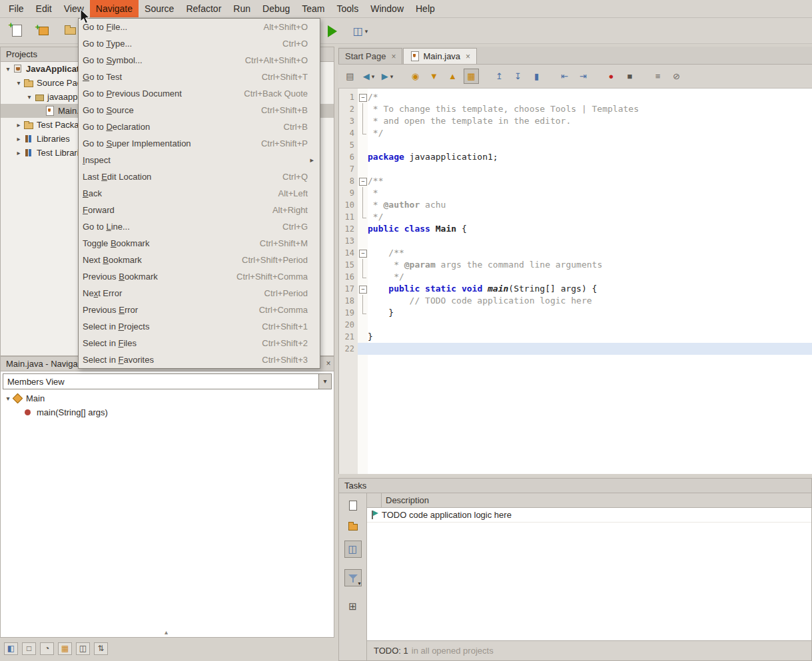 This screenshot has width=812, height=661. Describe the element at coordinates (576, 133) in the screenshot. I see `code-line-4: 4 */` at that location.